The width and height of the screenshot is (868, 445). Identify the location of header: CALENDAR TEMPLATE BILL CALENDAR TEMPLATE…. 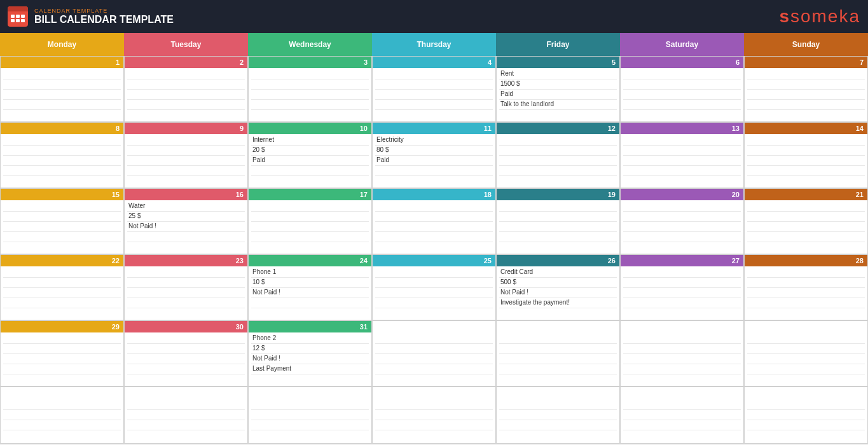
(434, 17).